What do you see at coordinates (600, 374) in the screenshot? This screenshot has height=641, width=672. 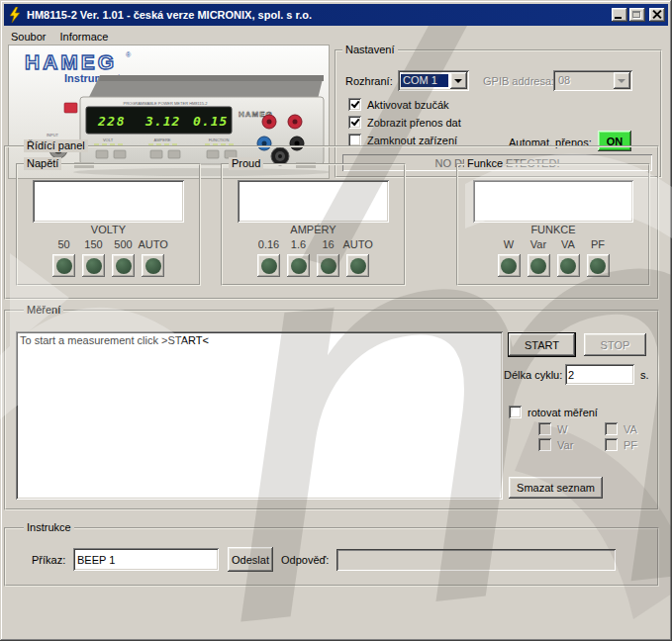 I see `cycle-length-field` at bounding box center [600, 374].